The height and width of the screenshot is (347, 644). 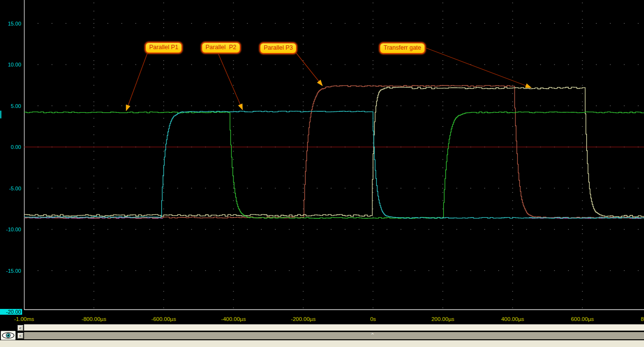 I want to click on callout-parallel-p1: Parallel P1, so click(x=164, y=48).